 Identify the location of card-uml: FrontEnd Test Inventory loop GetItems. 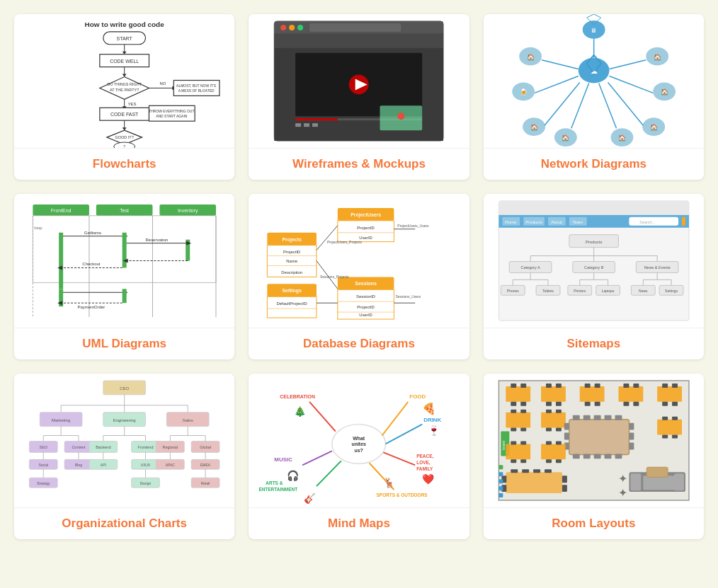
(125, 277).